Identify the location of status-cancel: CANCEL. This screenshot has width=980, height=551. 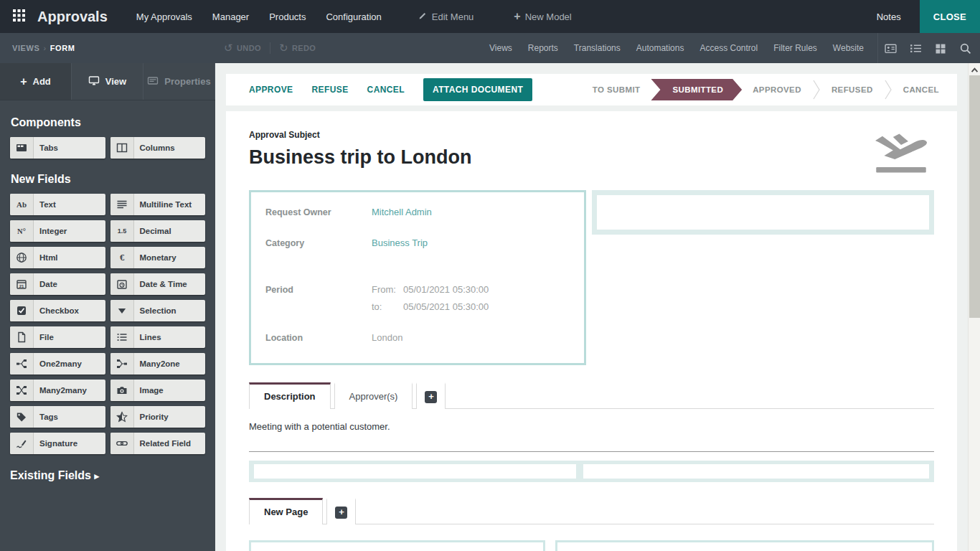
(921, 90).